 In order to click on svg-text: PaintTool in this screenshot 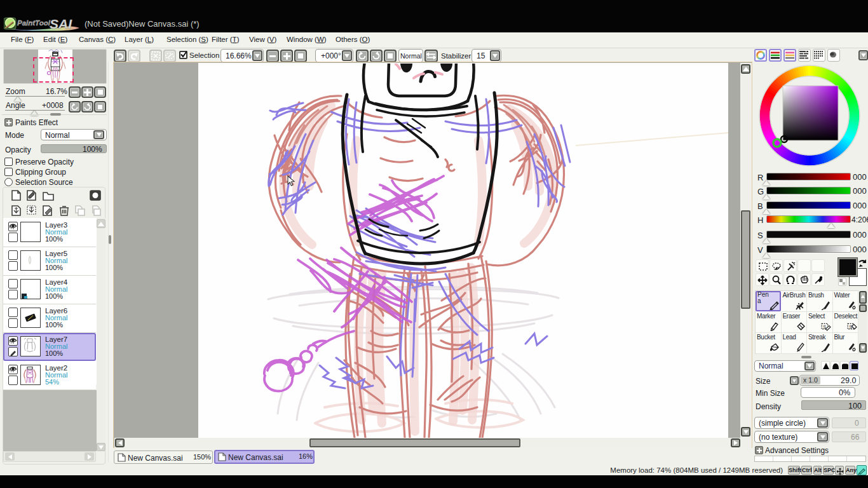, I will do `click(34, 23)`.